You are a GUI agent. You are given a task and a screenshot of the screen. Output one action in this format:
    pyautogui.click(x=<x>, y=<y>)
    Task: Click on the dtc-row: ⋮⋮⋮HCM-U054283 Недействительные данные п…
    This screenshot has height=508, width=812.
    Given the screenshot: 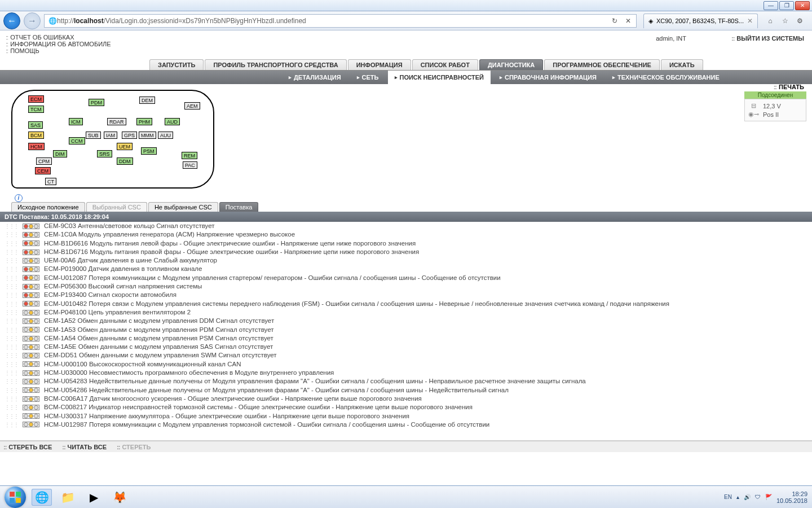 What is the action you would take?
    pyautogui.click(x=406, y=382)
    